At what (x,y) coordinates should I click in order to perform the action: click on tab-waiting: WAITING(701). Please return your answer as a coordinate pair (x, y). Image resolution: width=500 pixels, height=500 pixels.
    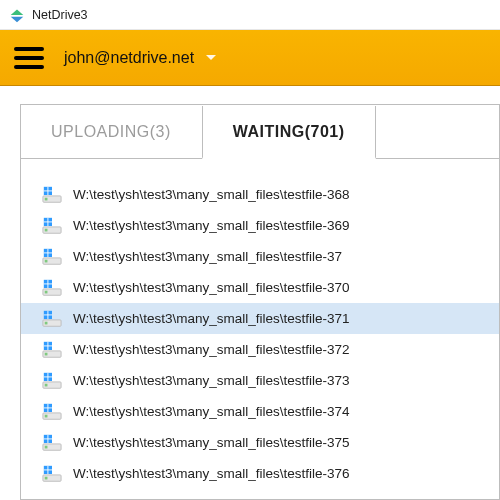
    Looking at the image, I should click on (289, 132).